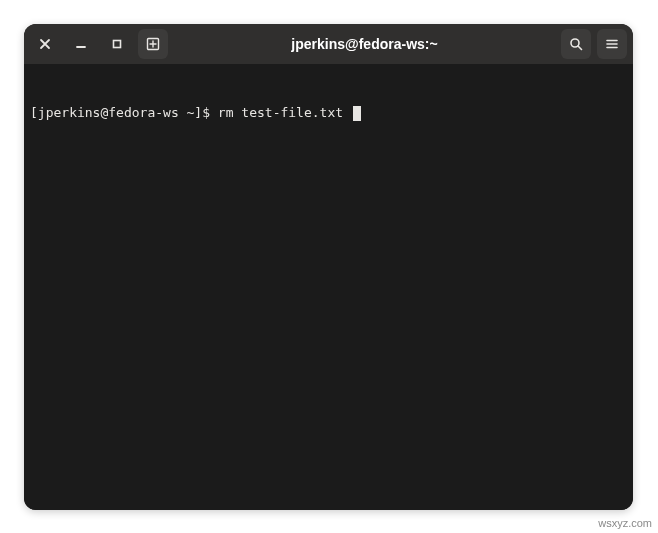 The image size is (658, 533). I want to click on shell-command: rm test-file.txt, so click(284, 113).